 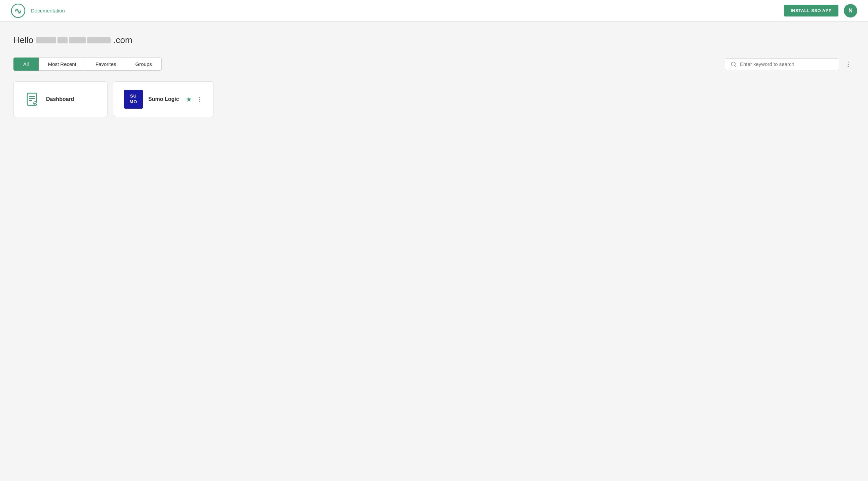 What do you see at coordinates (24, 40) in the screenshot?
I see `hello-text: Hello` at bounding box center [24, 40].